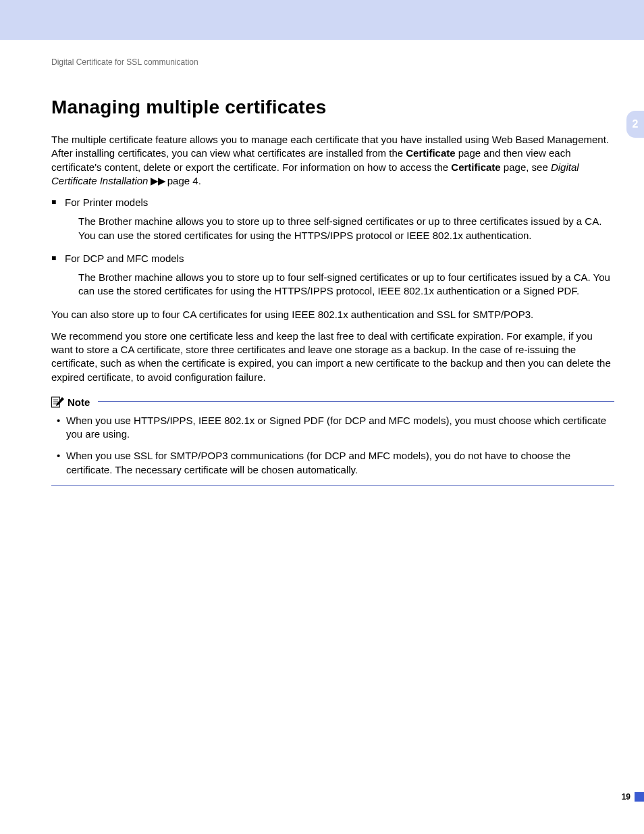 The height and width of the screenshot is (834, 644). Describe the element at coordinates (184, 181) in the screenshot. I see `intro-text-4: page 4.` at that location.